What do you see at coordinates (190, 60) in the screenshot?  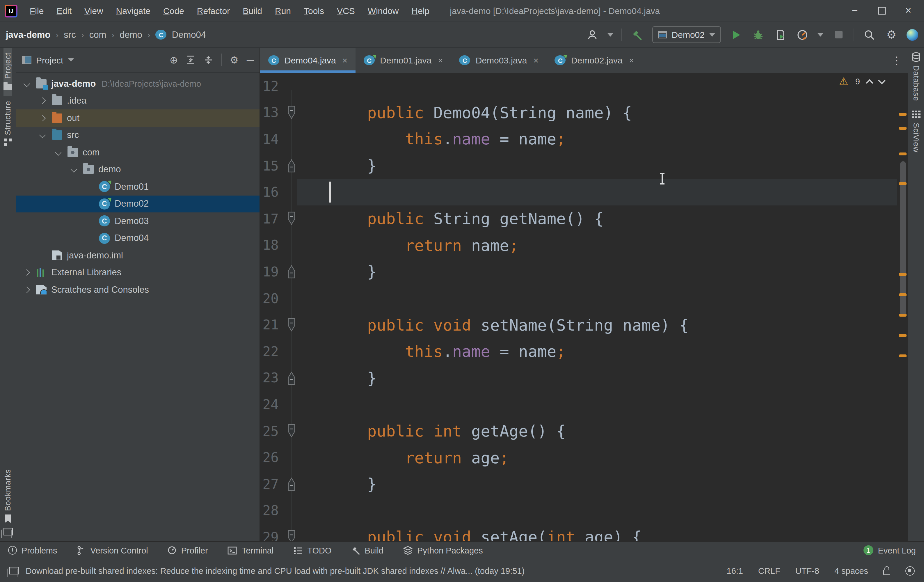 I see `expand-all-icon` at bounding box center [190, 60].